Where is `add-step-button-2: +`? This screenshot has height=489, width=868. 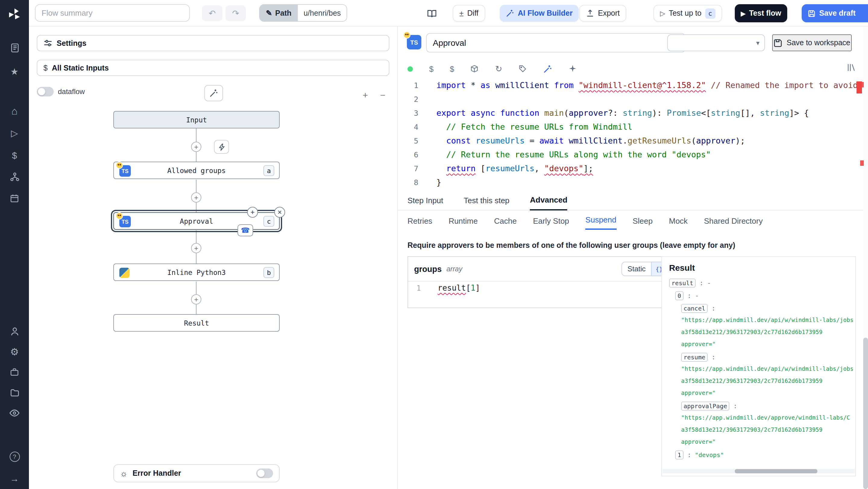
add-step-button-2: + is located at coordinates (196, 197).